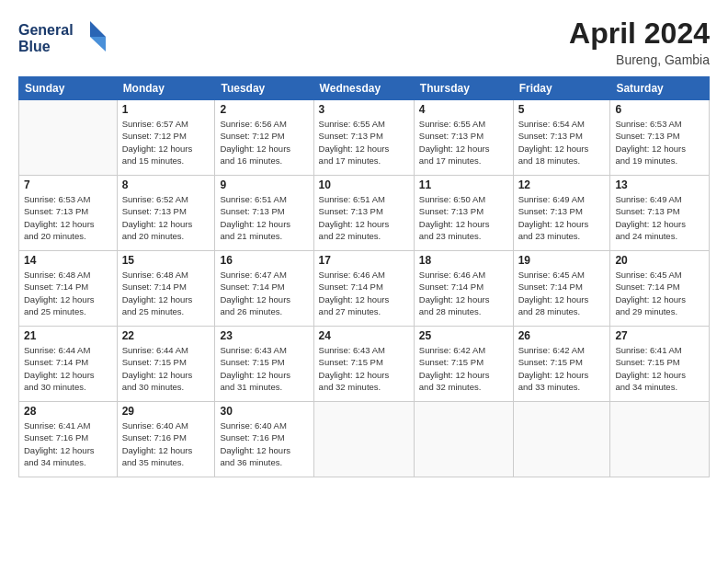 This screenshot has height=563, width=728. Describe the element at coordinates (68, 185) in the screenshot. I see `day-number: 7` at that location.